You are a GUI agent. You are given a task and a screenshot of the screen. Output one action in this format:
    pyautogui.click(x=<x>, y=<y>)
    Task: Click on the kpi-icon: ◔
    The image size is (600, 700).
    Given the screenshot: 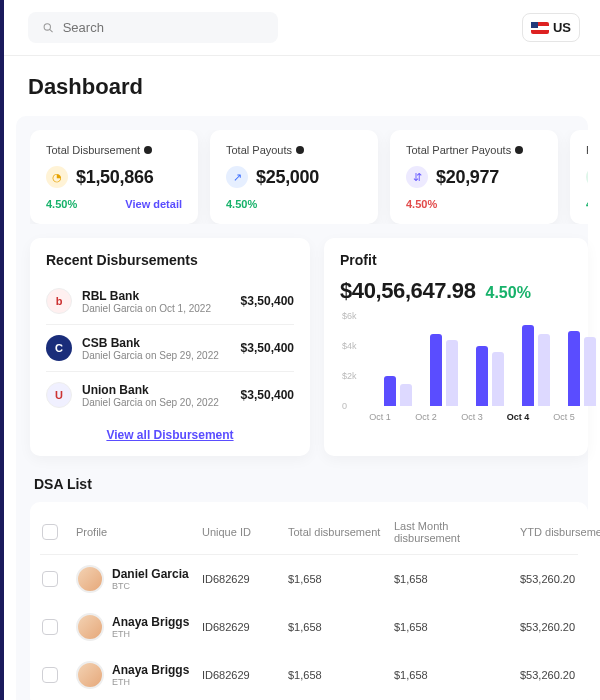 What is the action you would take?
    pyautogui.click(x=57, y=177)
    